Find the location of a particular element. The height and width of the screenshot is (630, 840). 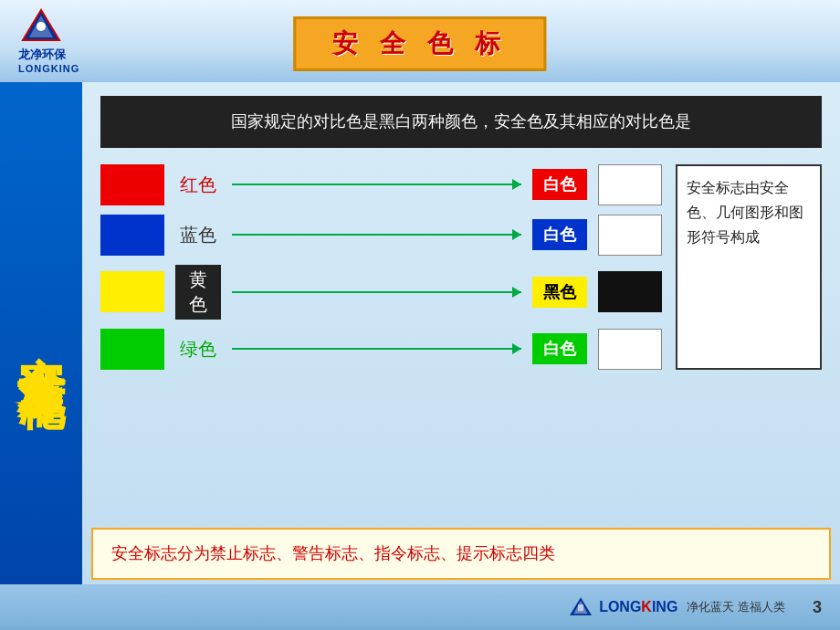

blue-label: 蓝色 is located at coordinates (198, 236).